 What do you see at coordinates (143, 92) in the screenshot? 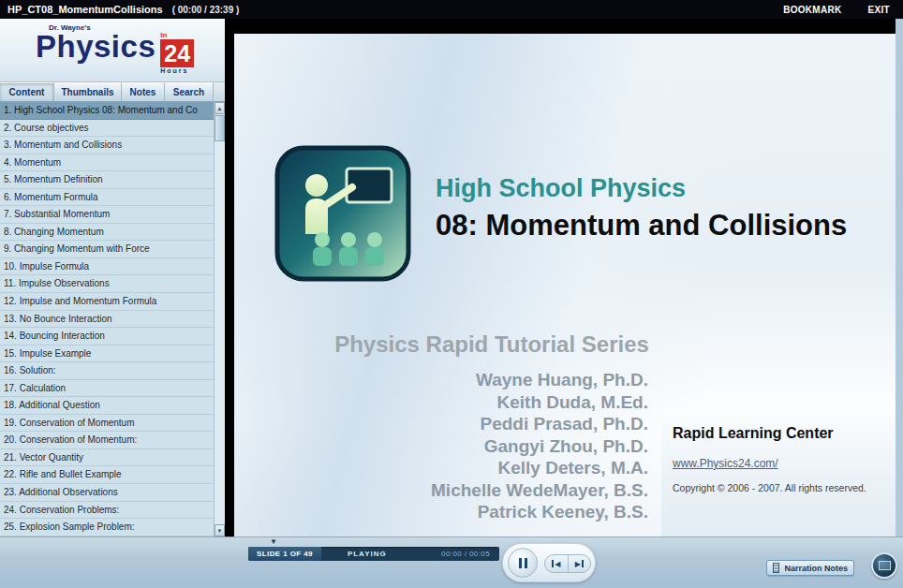
I see `tab-notes: Notes` at bounding box center [143, 92].